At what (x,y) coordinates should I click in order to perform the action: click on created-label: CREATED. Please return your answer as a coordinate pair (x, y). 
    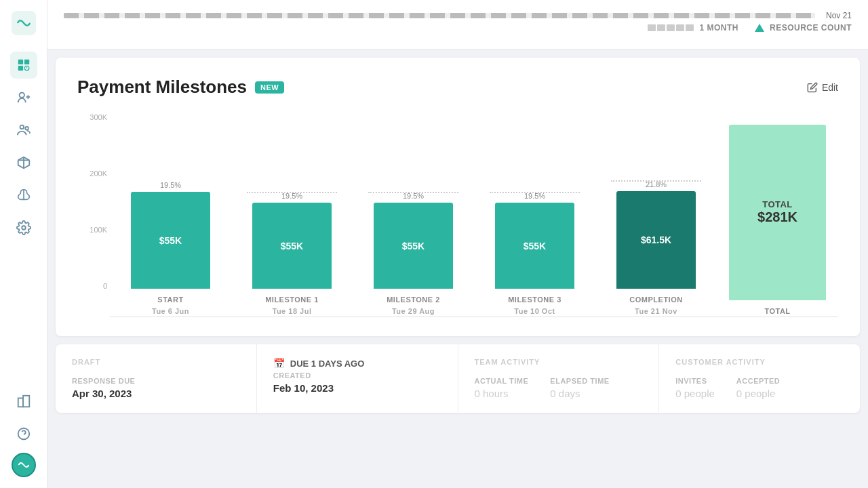
    Looking at the image, I should click on (357, 375).